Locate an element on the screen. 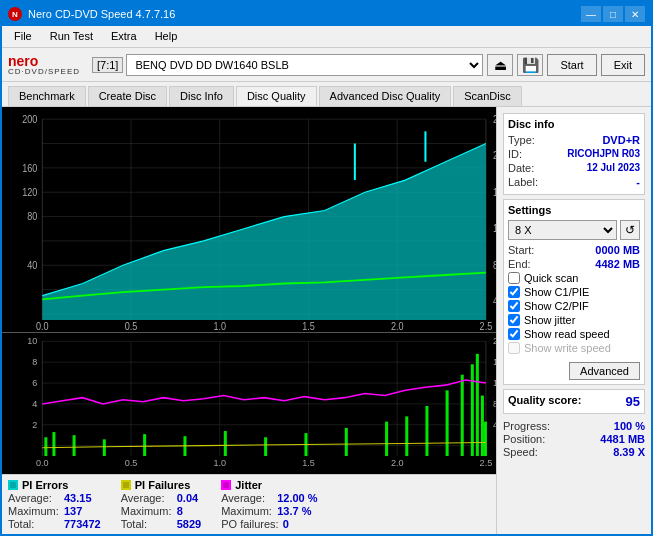  disc-date-value: 12 Jul 2023 is located at coordinates (614, 168).